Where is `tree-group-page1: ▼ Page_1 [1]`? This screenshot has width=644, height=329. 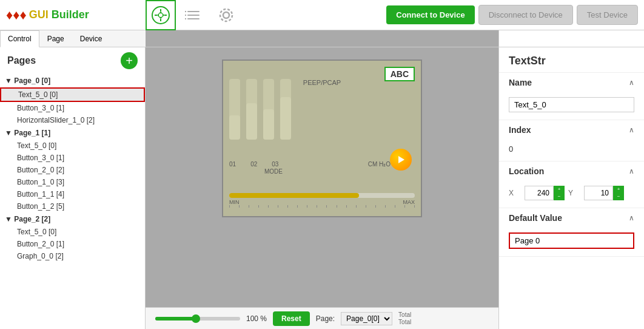
tree-group-page1: ▼ Page_1 [1] is located at coordinates (73, 133).